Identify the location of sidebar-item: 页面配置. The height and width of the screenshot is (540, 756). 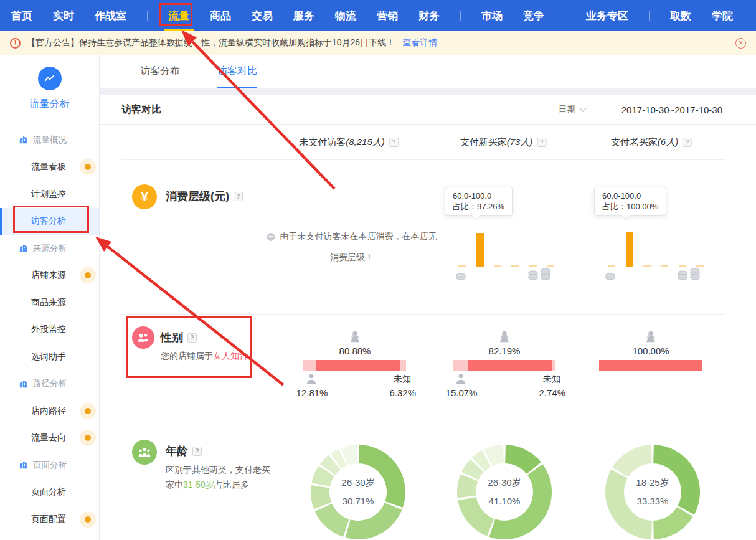
(50, 519).